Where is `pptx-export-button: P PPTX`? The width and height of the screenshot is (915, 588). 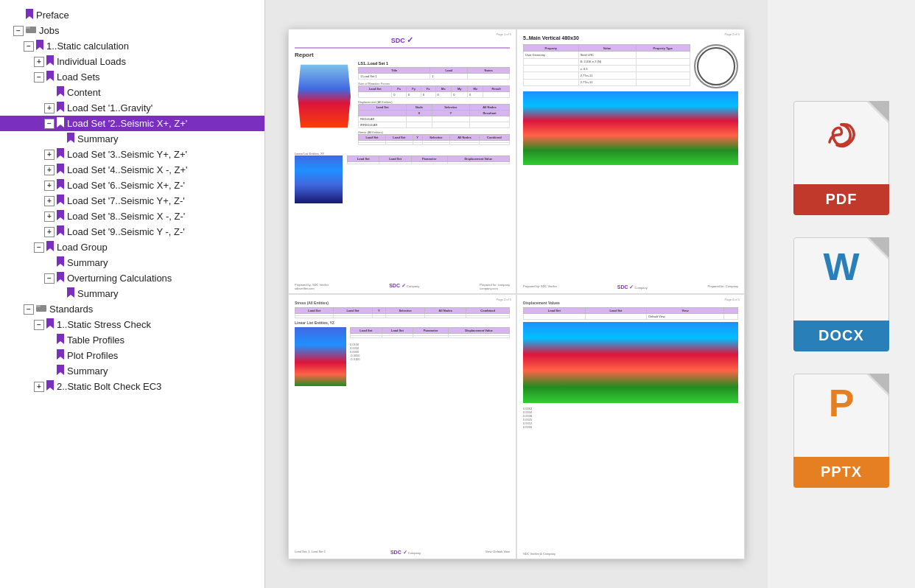
pptx-export-button: P PPTX is located at coordinates (841, 430).